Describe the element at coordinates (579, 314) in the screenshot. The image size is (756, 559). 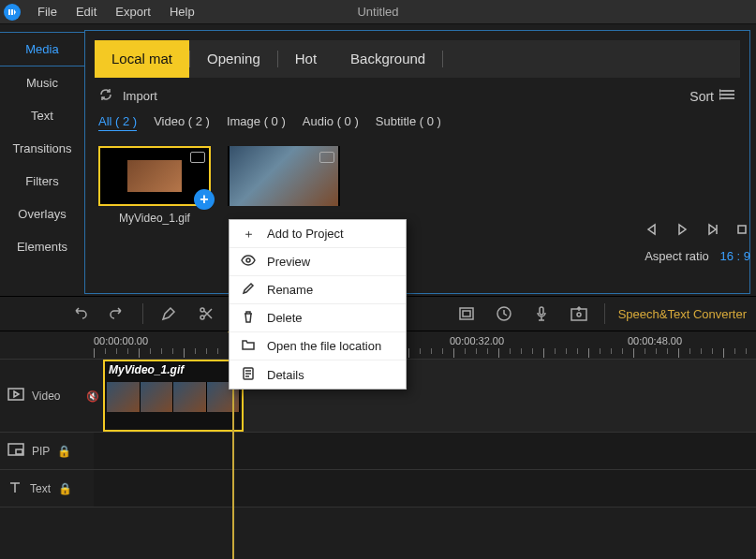
I see `export-frame-button` at that location.